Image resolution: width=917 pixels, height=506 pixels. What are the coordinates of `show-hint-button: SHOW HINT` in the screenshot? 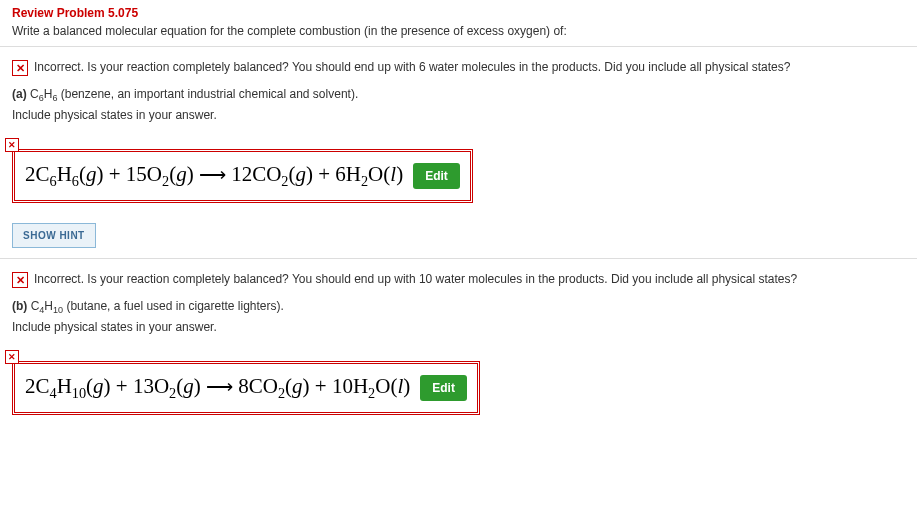 It's located at (54, 236).